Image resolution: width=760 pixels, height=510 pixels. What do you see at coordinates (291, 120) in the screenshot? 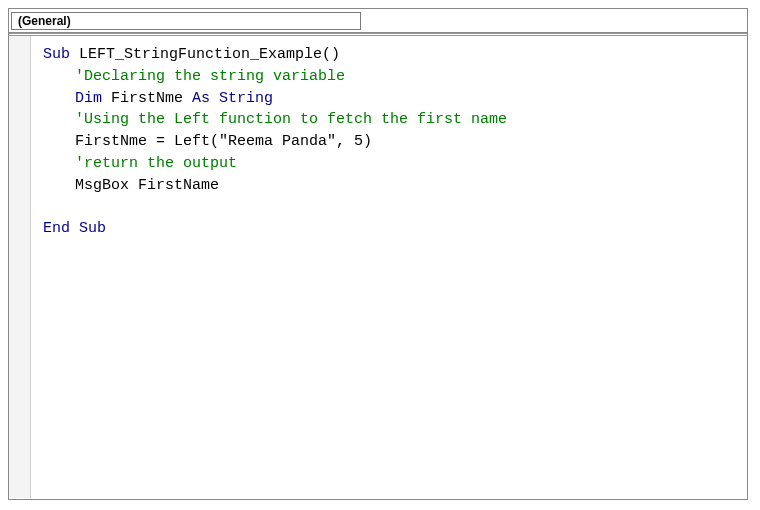
I see `comment: 'Using the Left function to fetch the fi…` at bounding box center [291, 120].